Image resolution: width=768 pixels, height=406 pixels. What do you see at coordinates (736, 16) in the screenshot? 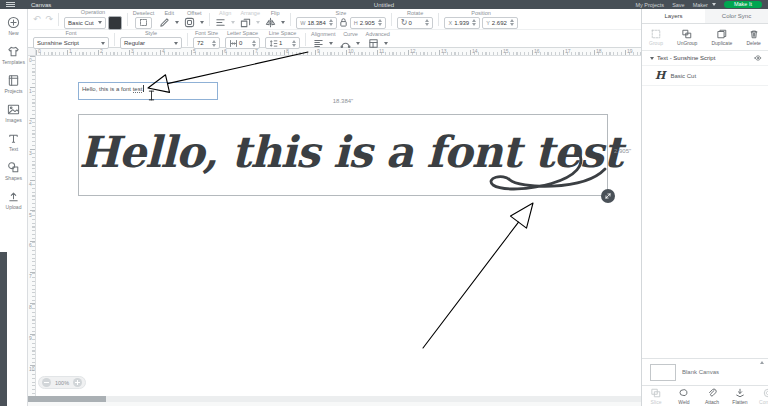
I see `tab-color-sync: Color Sync` at bounding box center [736, 16].